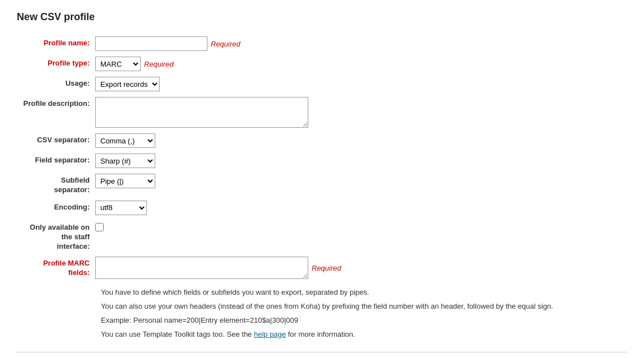  What do you see at coordinates (322, 236) in the screenshot?
I see `staff-interface-row: Only available onthe staffinterface:` at bounding box center [322, 236].